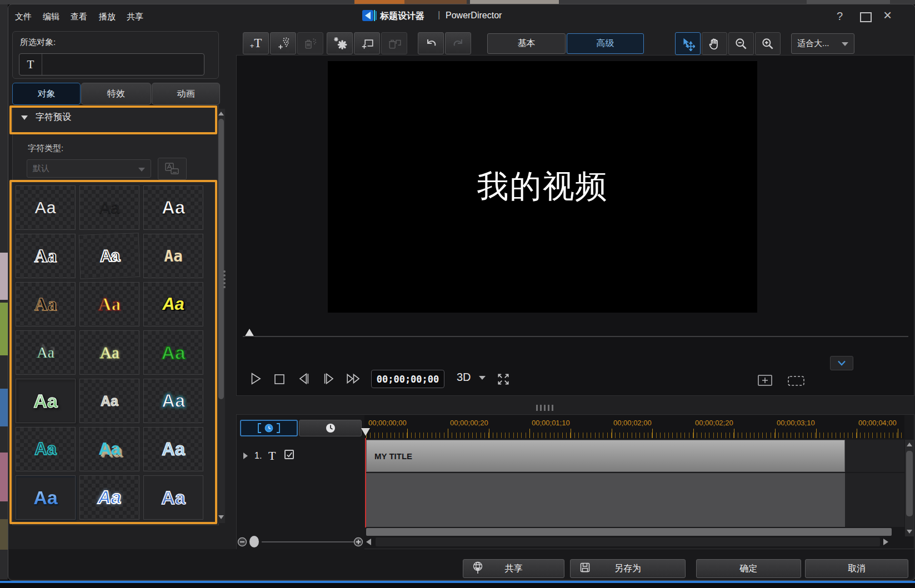 This screenshot has height=588, width=915. What do you see at coordinates (311, 43) in the screenshot?
I see `delete-particle-icon` at bounding box center [311, 43].